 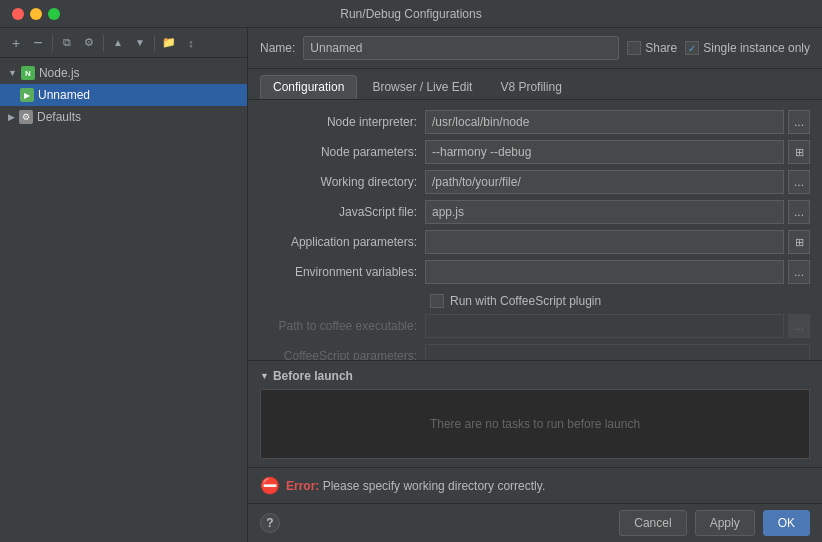 What do you see at coordinates (618, 272) in the screenshot?
I see `env-vars-container: ...` at bounding box center [618, 272].